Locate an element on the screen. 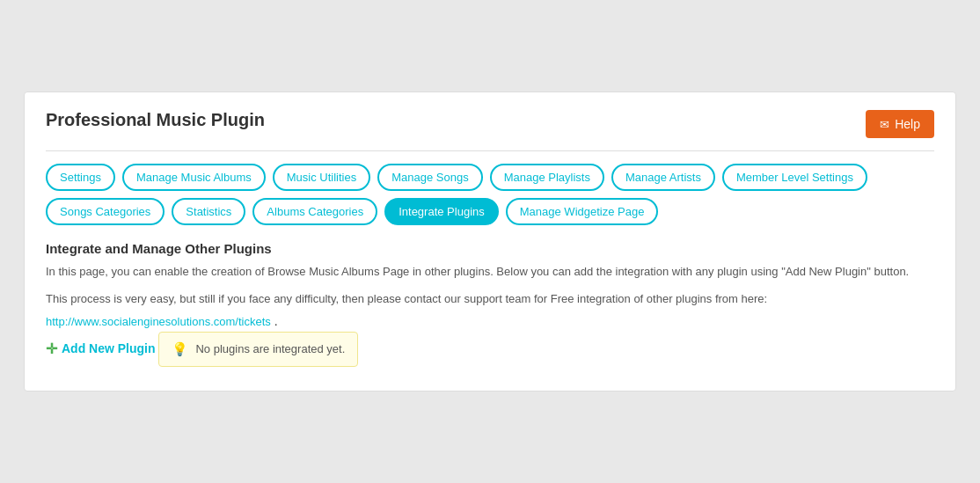  divider is located at coordinates (490, 151).